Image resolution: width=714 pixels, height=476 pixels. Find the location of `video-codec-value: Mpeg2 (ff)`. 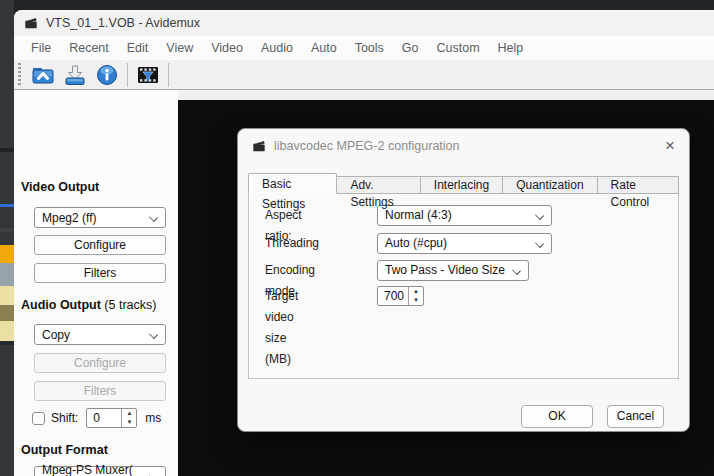

video-codec-value: Mpeg2 (ff) is located at coordinates (69, 218).